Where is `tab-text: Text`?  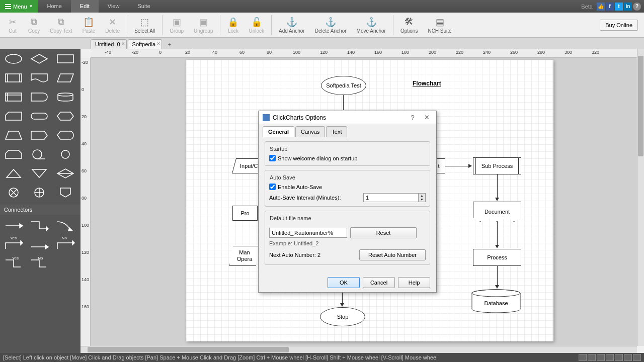
tab-text: Text is located at coordinates (337, 132).